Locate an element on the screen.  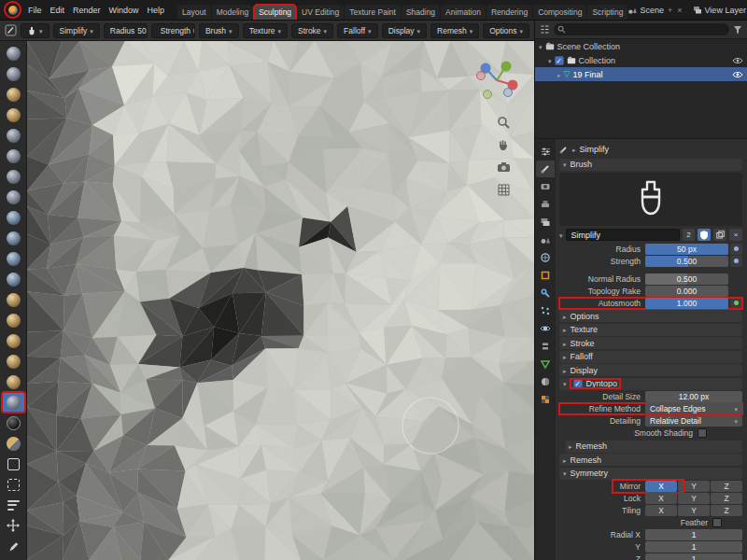
tab-object-properties is located at coordinates (545, 275).